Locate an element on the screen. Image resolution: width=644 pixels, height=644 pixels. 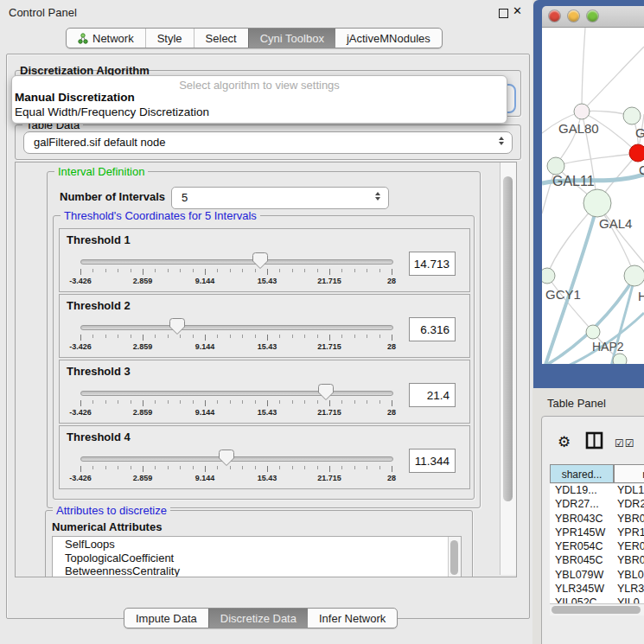
attributes-list-scrollbar is located at coordinates (455, 557).